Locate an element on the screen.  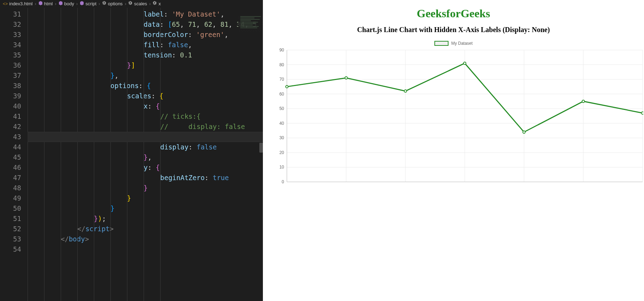
y-tick-label: 80 is located at coordinates (282, 65).